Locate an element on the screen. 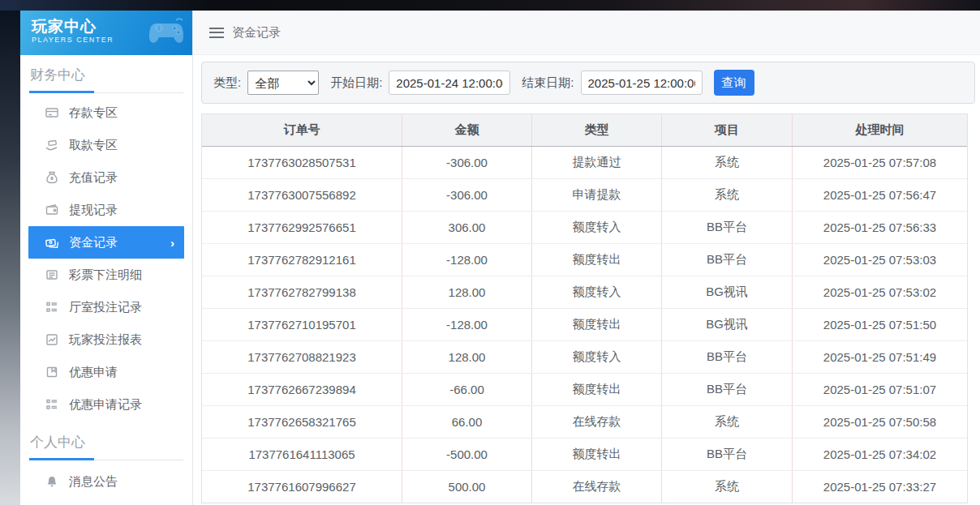 Image resolution: width=980 pixels, height=505 pixels. money-bag-icon is located at coordinates (52, 178).